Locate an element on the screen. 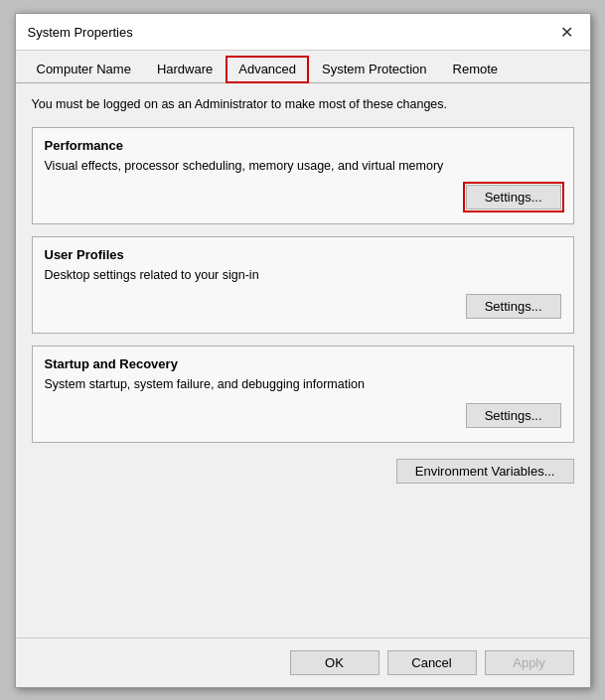 The image size is (605, 700). tab-hardware: Hardware is located at coordinates (185, 70).